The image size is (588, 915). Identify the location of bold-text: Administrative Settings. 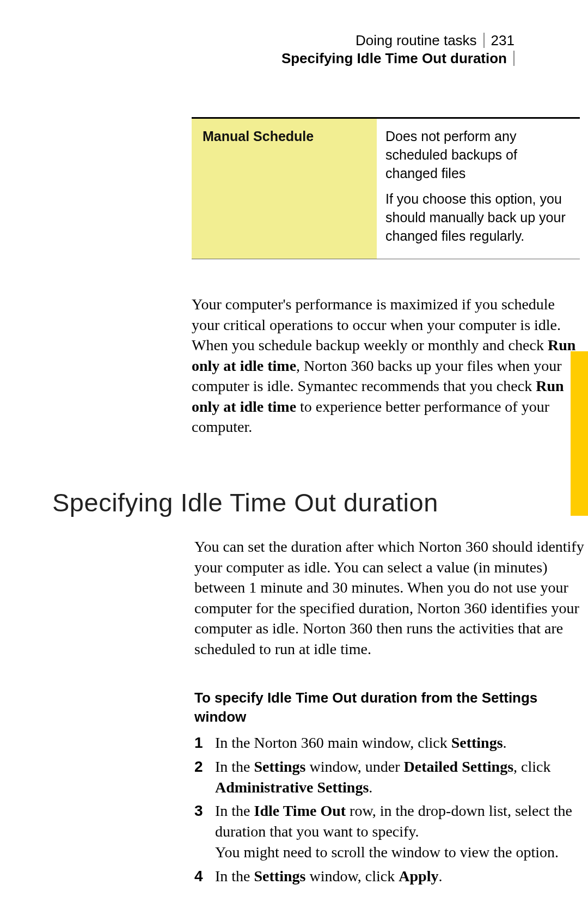
(292, 788).